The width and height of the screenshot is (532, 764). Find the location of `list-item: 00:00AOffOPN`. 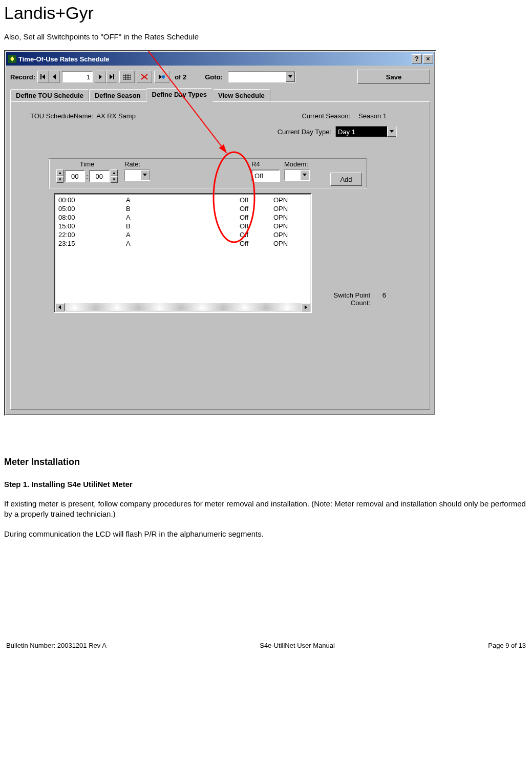

list-item: 00:00AOffOPN is located at coordinates (184, 200).